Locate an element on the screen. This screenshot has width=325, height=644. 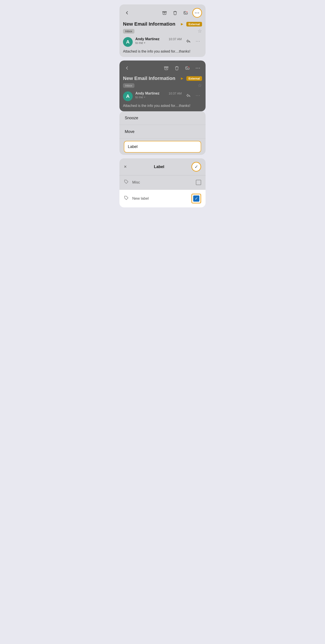
sender-actions-dark: ··· is located at coordinates (193, 96).